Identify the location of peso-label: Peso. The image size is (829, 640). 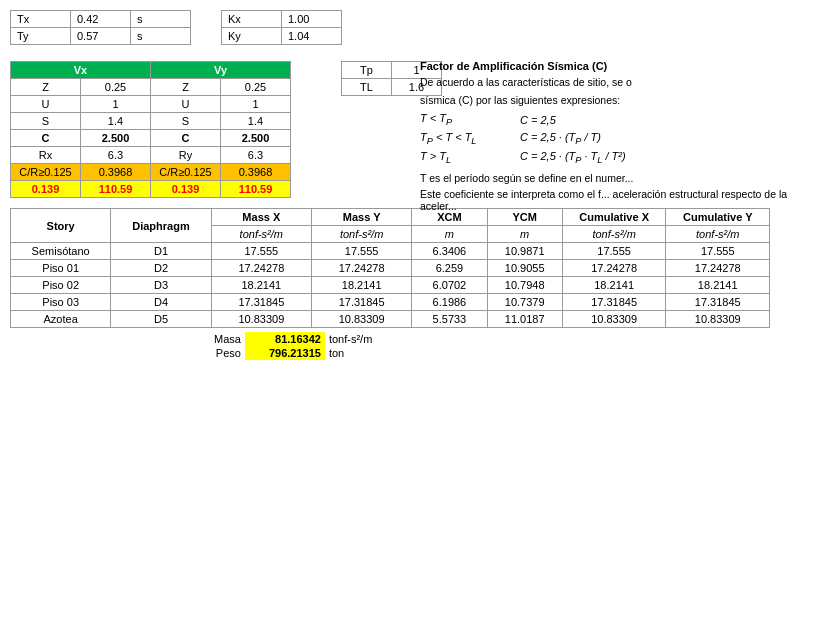
(228, 353).